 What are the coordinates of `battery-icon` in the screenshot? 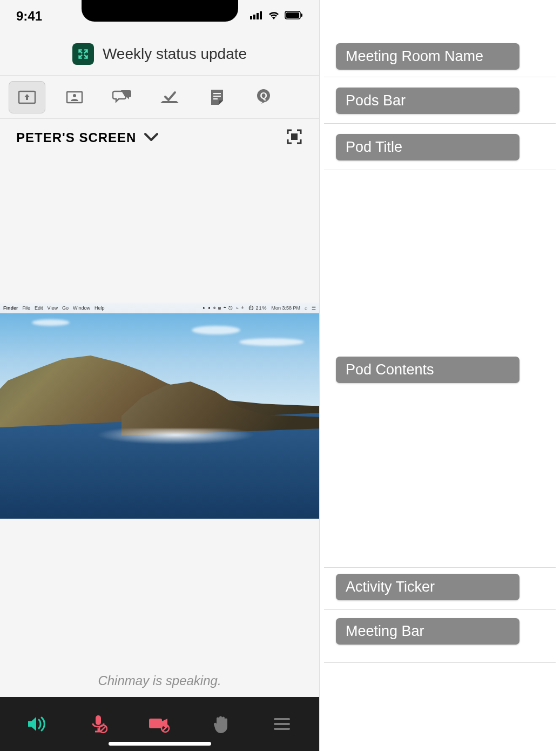 It's located at (294, 16).